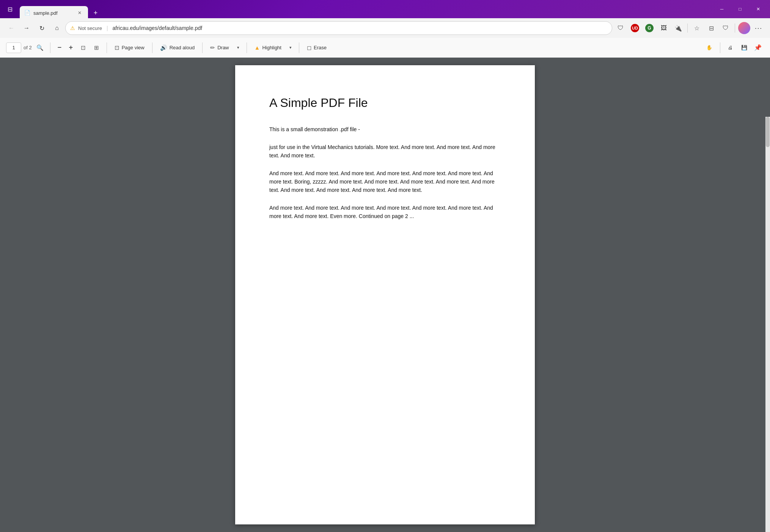 Image resolution: width=770 pixels, height=532 pixels. I want to click on extension-photo-button: 🖼, so click(664, 28).